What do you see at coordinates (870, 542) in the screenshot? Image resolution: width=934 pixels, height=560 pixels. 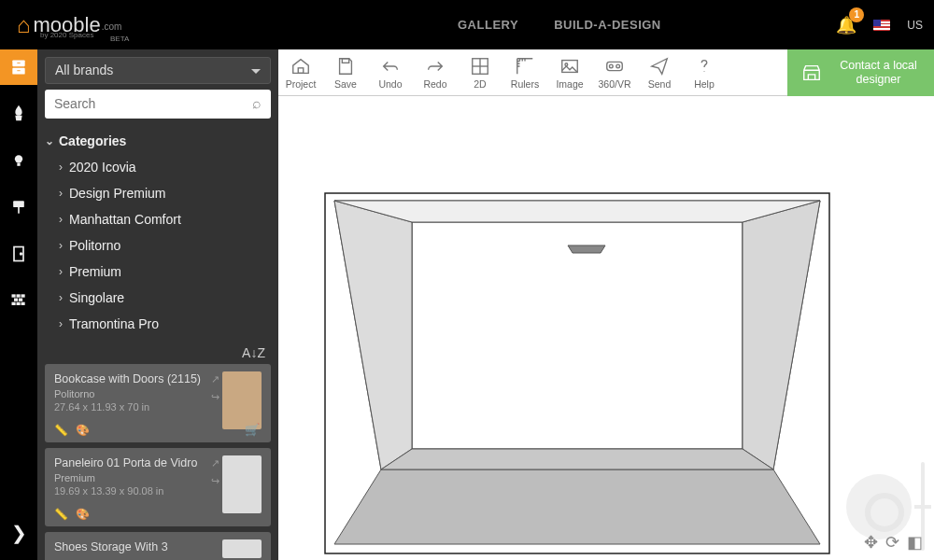 I see `pan-icon: ✥` at bounding box center [870, 542].